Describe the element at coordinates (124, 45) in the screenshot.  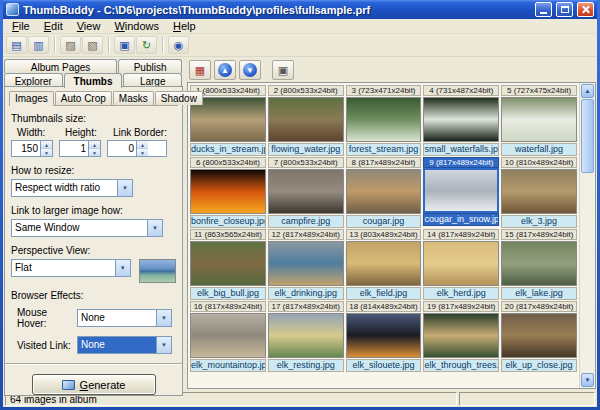
I see `page-button: ▣` at that location.